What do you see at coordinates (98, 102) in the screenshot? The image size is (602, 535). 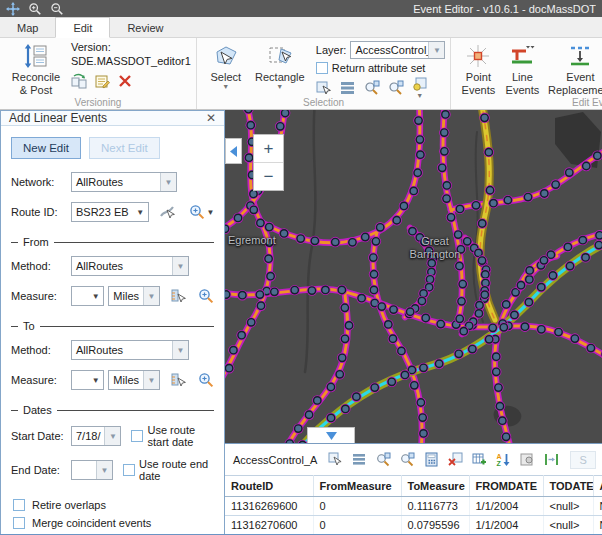 I see `versioning-group-label: Versioning` at bounding box center [98, 102].